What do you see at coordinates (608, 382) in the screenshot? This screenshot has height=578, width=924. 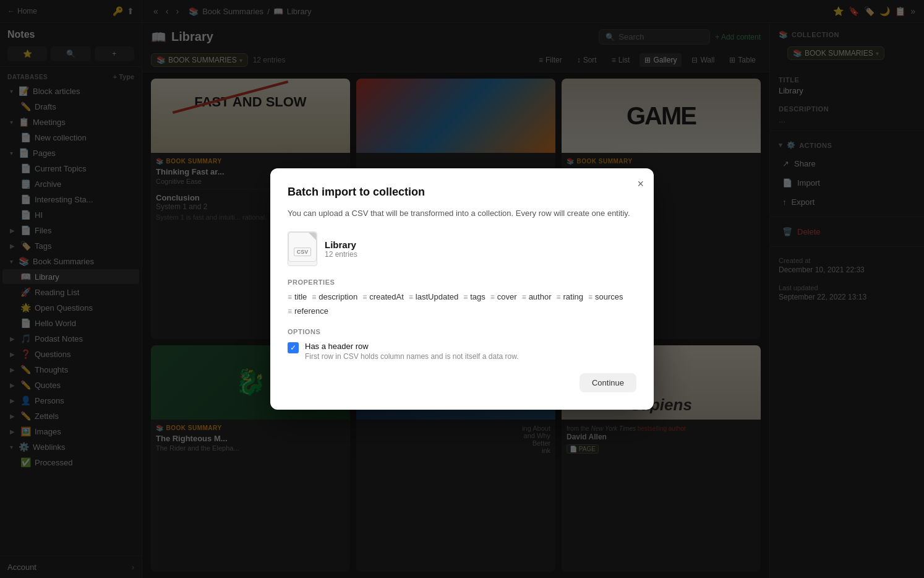 I see `continue-button: Continue` at bounding box center [608, 382].